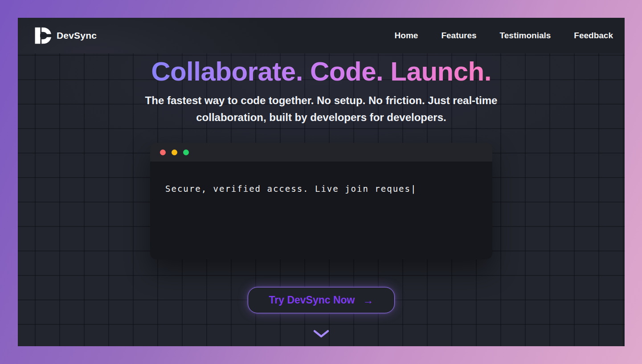 The image size is (642, 364). What do you see at coordinates (321, 109) in the screenshot?
I see `hero-subtitle: The fastest way to code together. No set…` at bounding box center [321, 109].